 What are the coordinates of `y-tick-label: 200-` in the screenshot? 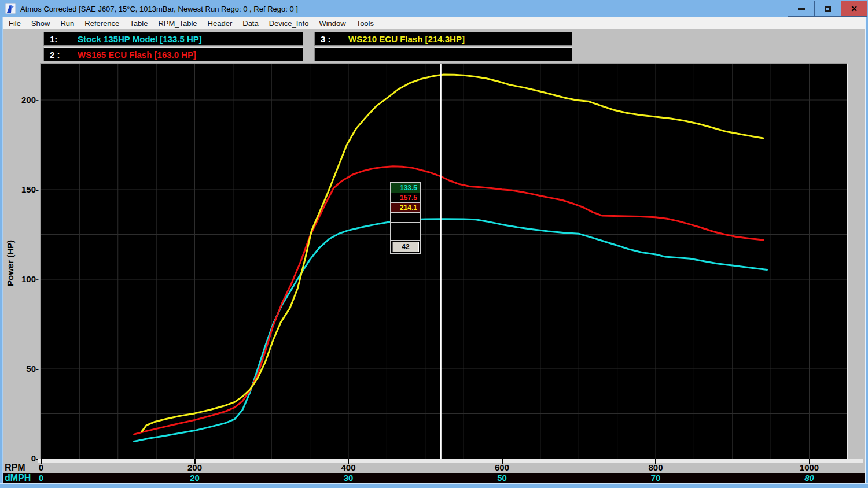 It's located at (24, 99).